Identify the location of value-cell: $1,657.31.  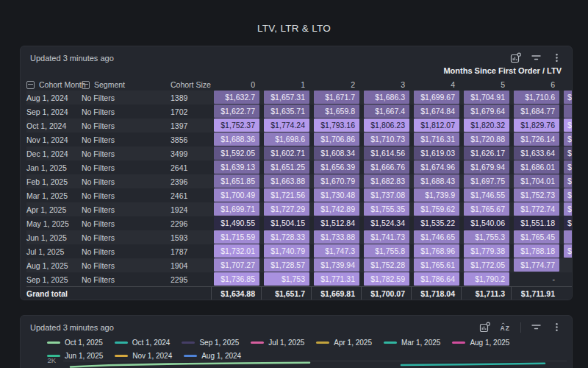
(287, 97).